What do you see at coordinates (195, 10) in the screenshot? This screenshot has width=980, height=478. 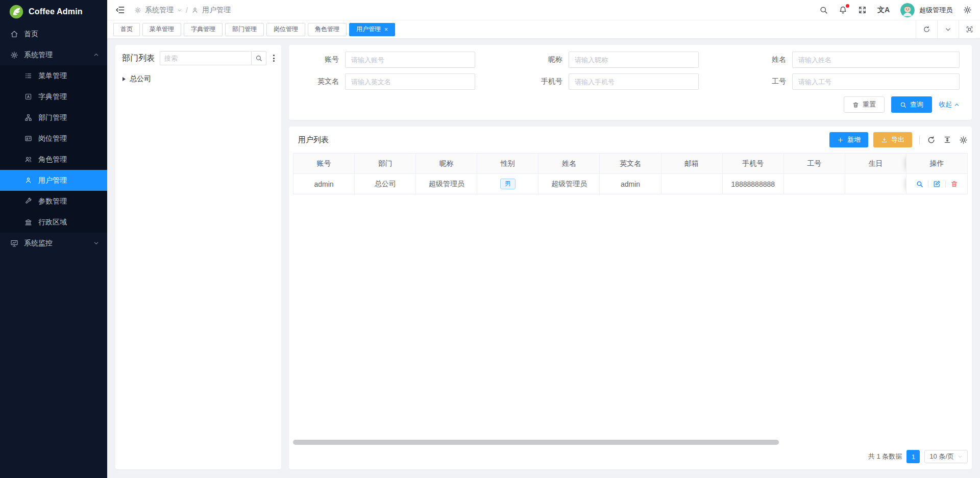 I see `person-icon` at bounding box center [195, 10].